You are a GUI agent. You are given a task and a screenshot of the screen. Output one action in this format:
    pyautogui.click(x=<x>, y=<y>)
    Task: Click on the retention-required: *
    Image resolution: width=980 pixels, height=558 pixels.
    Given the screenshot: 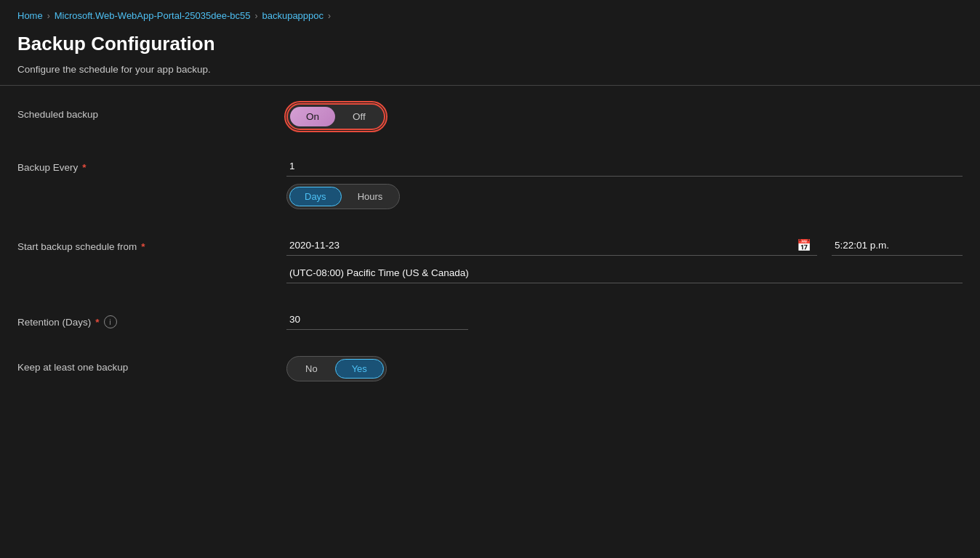 What is the action you would take?
    pyautogui.click(x=97, y=323)
    